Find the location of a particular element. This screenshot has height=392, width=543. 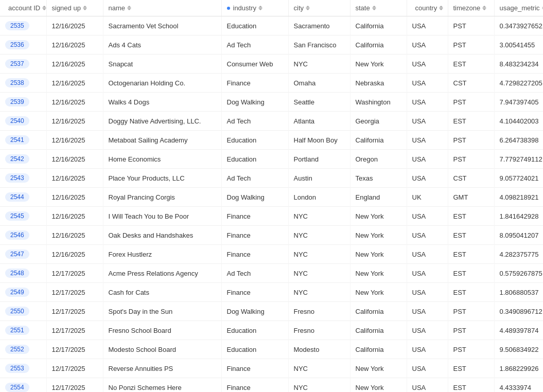

cell-usage_metric: 7.947397405 is located at coordinates (519, 102).